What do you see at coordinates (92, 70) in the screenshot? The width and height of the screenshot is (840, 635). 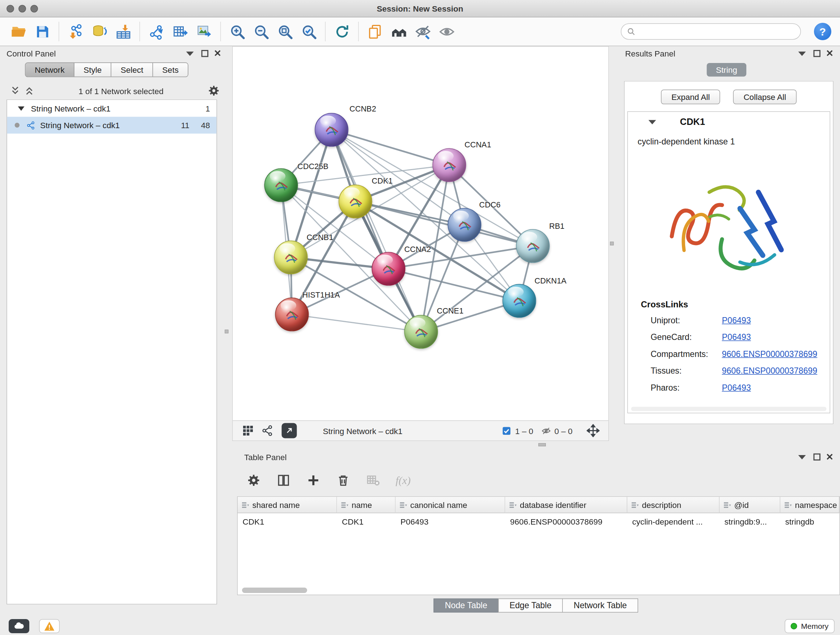 I see `tab-style: Style` at bounding box center [92, 70].